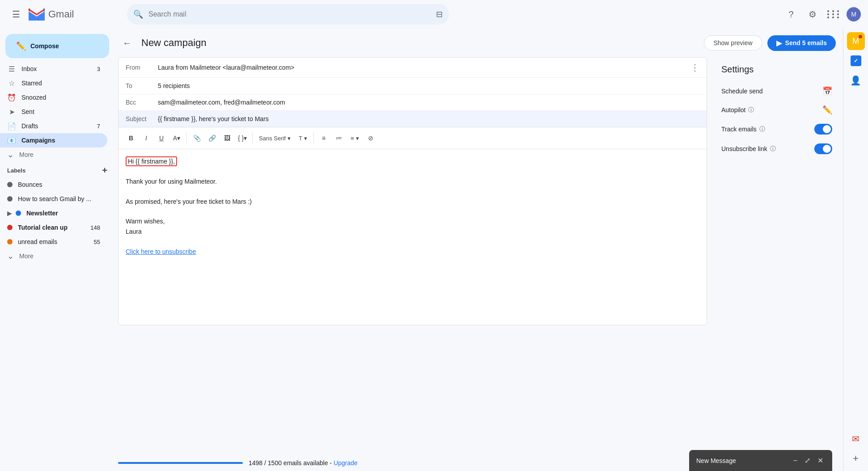  What do you see at coordinates (352, 139) in the screenshot?
I see `align-icon: ≡` at bounding box center [352, 139].